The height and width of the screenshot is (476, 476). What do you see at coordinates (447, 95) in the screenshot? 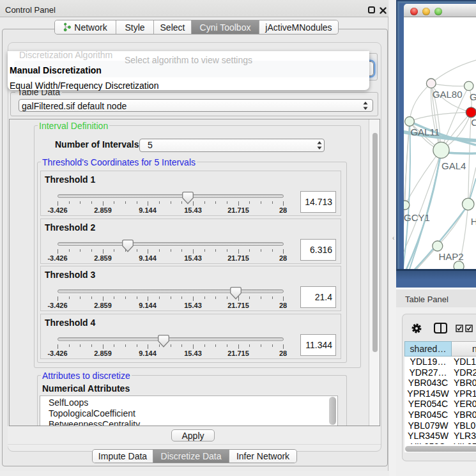
I see `svg-text: GAL80` at bounding box center [447, 95].